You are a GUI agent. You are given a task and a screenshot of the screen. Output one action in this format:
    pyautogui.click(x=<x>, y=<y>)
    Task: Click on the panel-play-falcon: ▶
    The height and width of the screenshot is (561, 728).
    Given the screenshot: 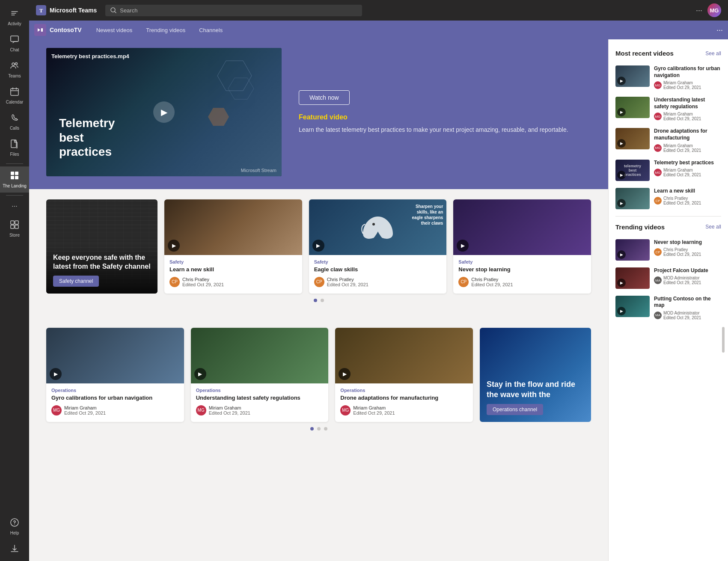 What is the action you would take?
    pyautogui.click(x=621, y=283)
    